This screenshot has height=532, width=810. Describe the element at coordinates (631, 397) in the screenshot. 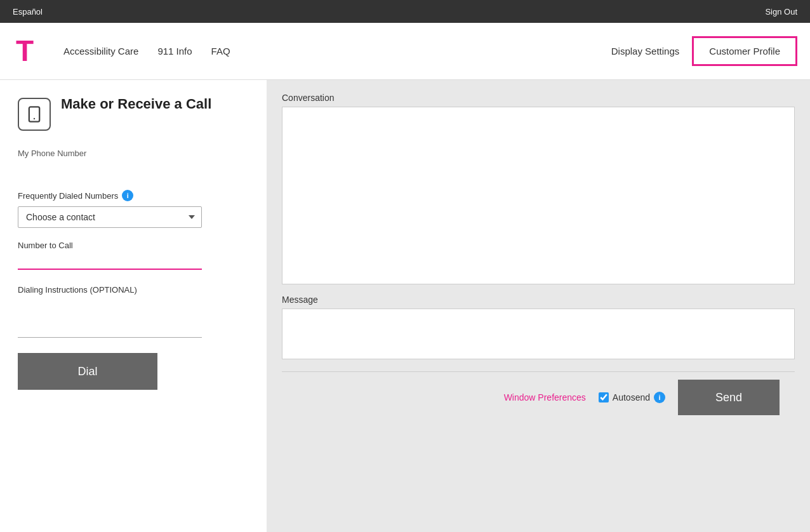

I see `autosend-label: Autosend` at that location.